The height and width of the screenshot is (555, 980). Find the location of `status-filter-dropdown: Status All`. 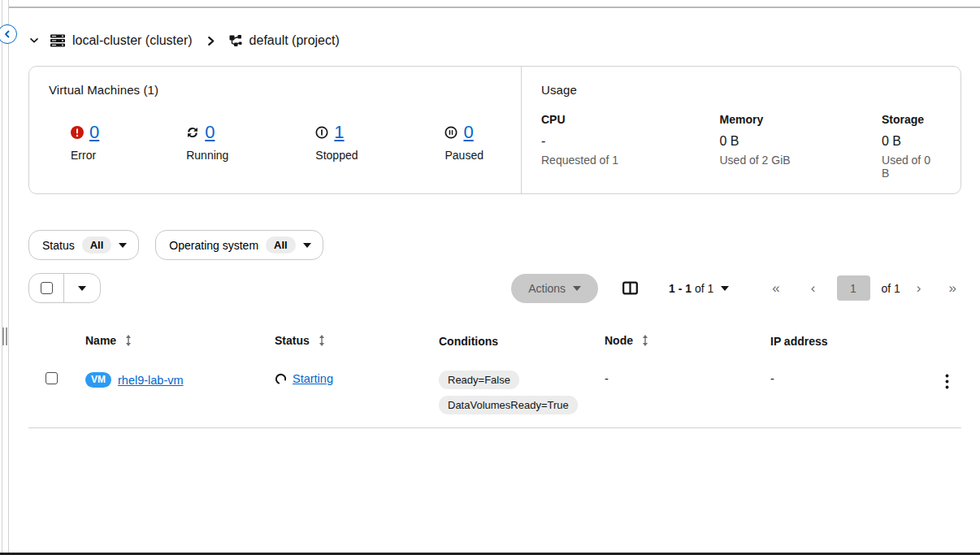

status-filter-dropdown: Status All is located at coordinates (84, 245).